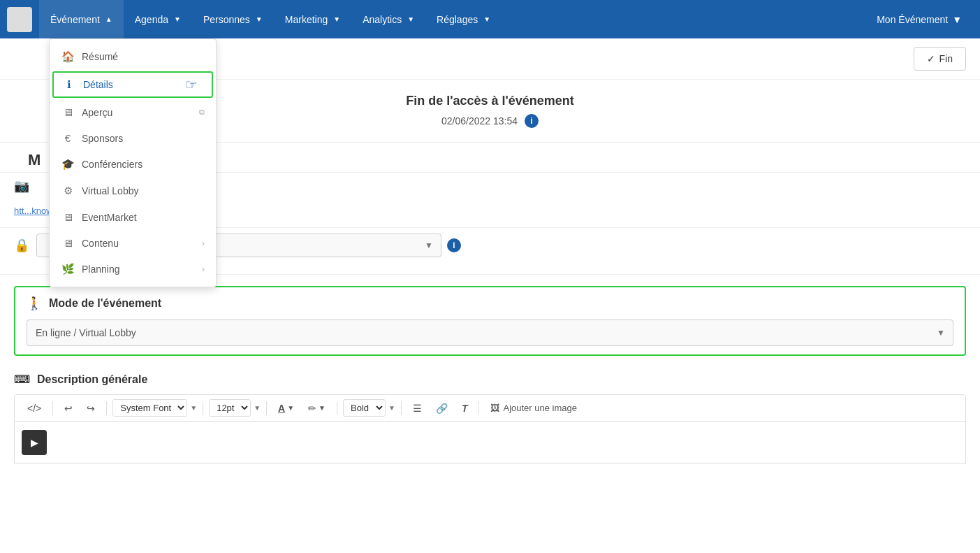 The height and width of the screenshot is (553, 980). I want to click on nav-item-reglages: Réglages ▼, so click(464, 20).